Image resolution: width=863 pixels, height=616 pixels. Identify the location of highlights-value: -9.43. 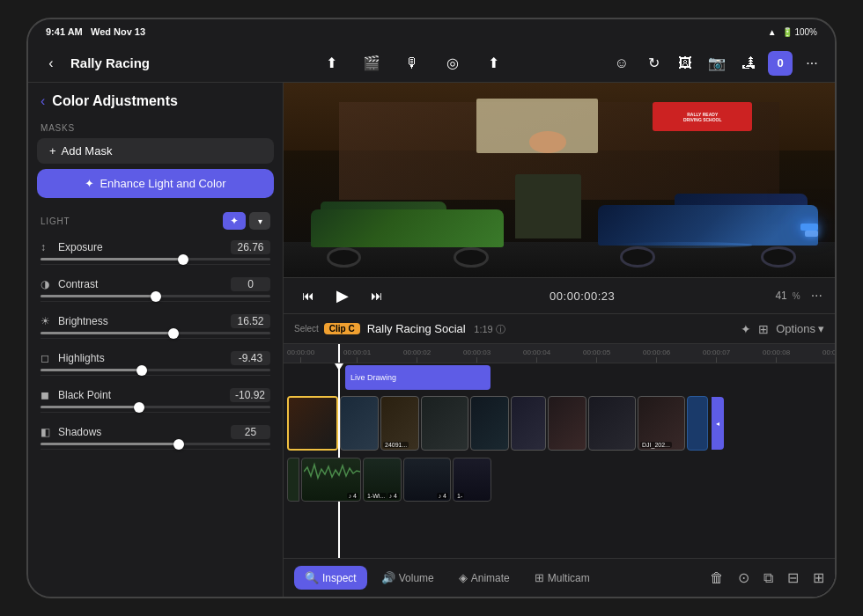
(250, 358).